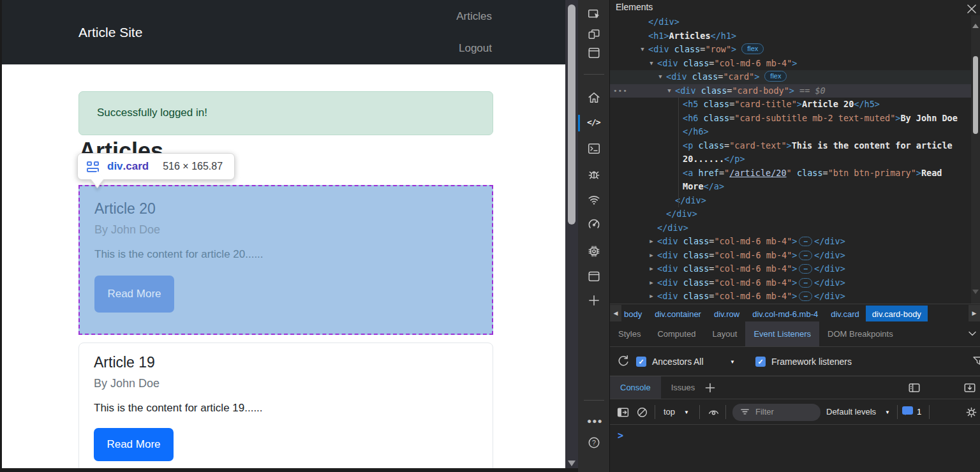 The image size is (980, 472). Describe the element at coordinates (725, 334) in the screenshot. I see `tab-layout: Layout` at that location.